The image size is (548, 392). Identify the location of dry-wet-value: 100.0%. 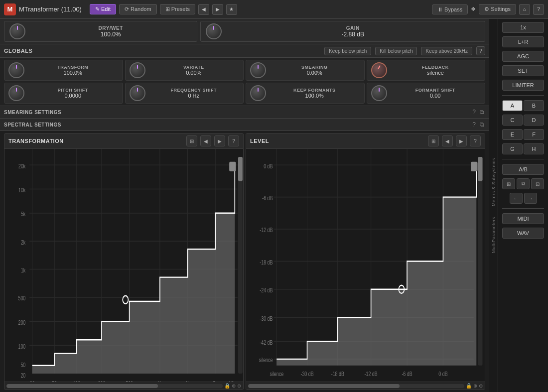
(111, 34).